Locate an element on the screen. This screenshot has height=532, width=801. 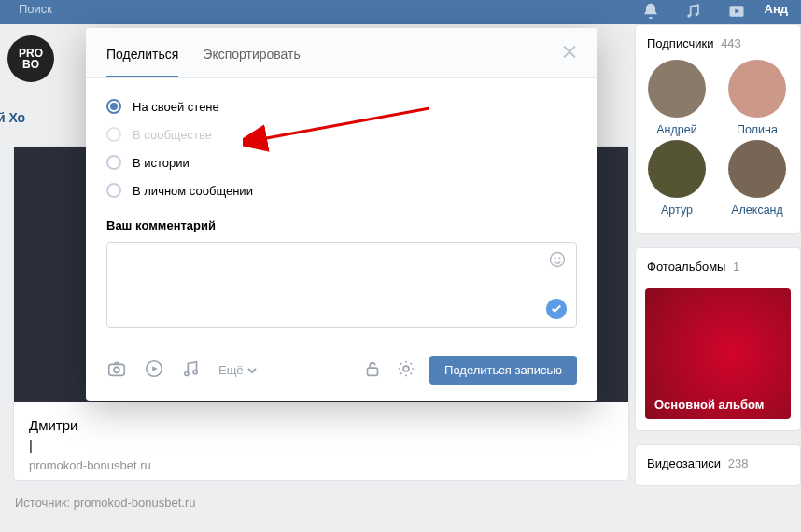
videos-panel: Видеозаписи 238 is located at coordinates (718, 465).